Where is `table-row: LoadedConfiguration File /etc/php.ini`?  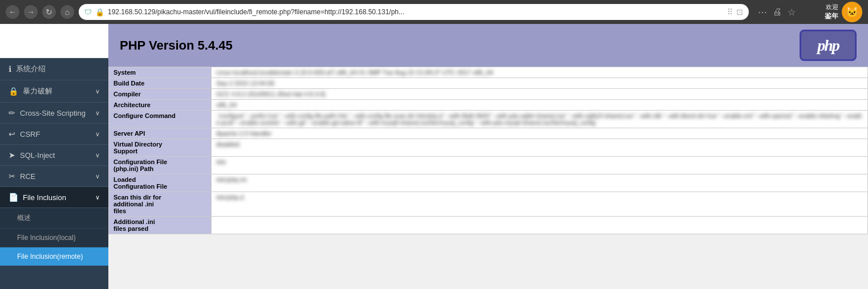 table-row: LoadedConfiguration File /etc/php.ini is located at coordinates (488, 184).